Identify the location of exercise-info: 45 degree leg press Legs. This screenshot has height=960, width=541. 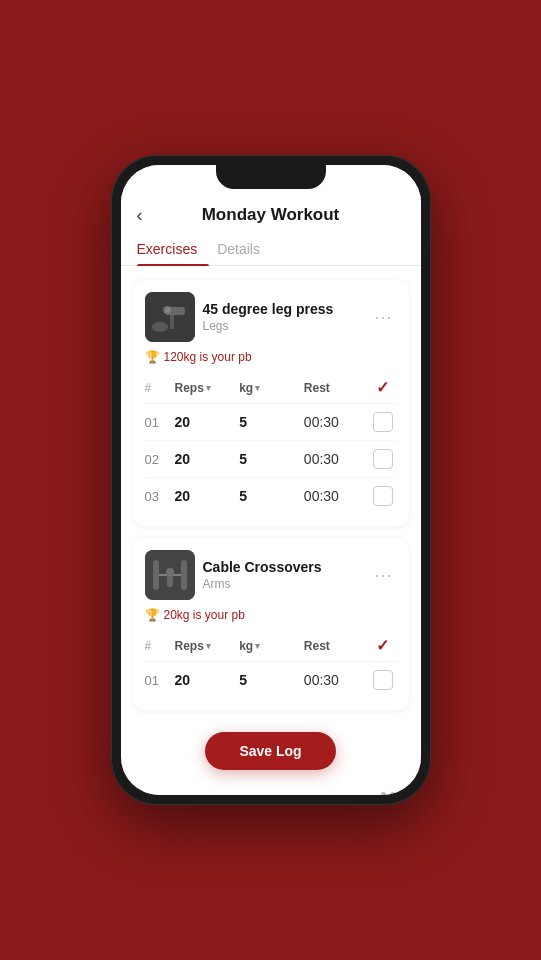
(283, 317).